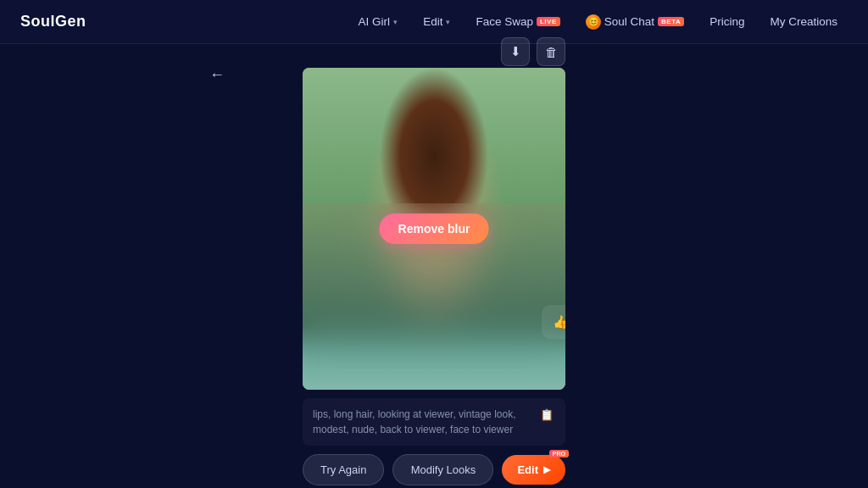 Image resolution: width=868 pixels, height=488 pixels. Describe the element at coordinates (434, 22) in the screenshot. I see `navbar: SoulGen AI Girl ▾ Edit ▾ Face Swap LIVE …` at that location.